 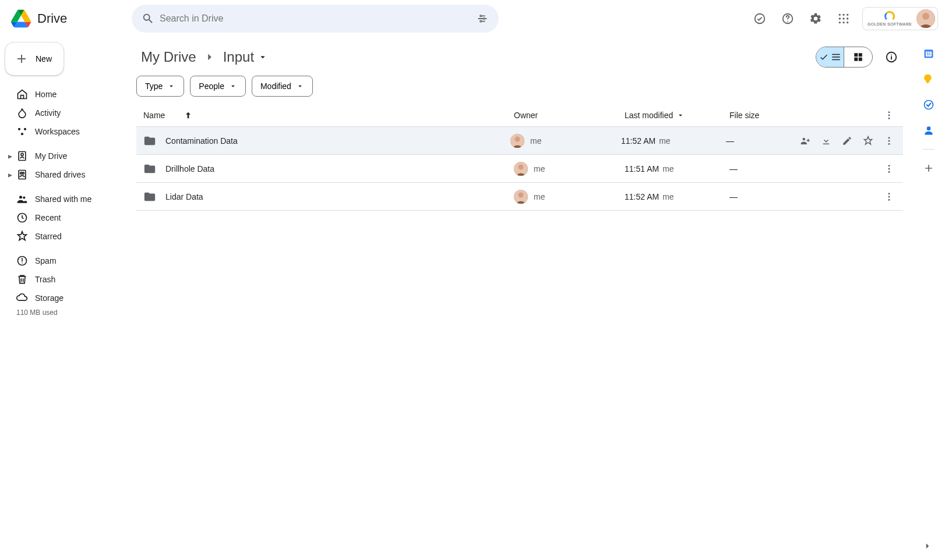 I want to click on modified-time: 11:51 AM, so click(x=642, y=169).